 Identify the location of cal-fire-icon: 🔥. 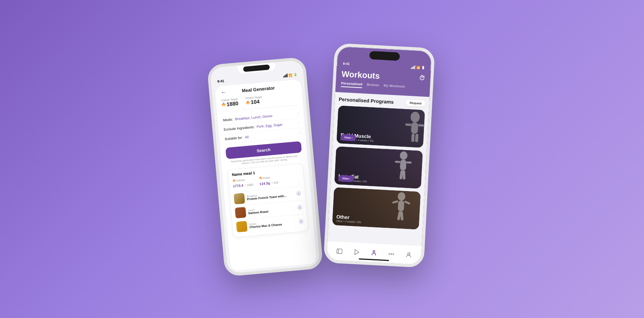
(234, 180).